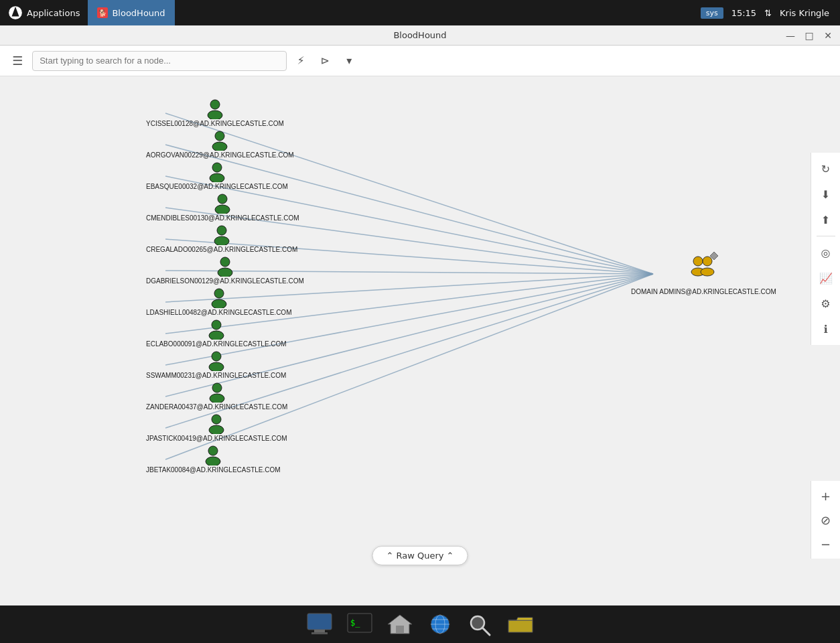 The height and width of the screenshot is (643, 840). What do you see at coordinates (419, 35) in the screenshot?
I see `window-title: BloodHound` at bounding box center [419, 35].